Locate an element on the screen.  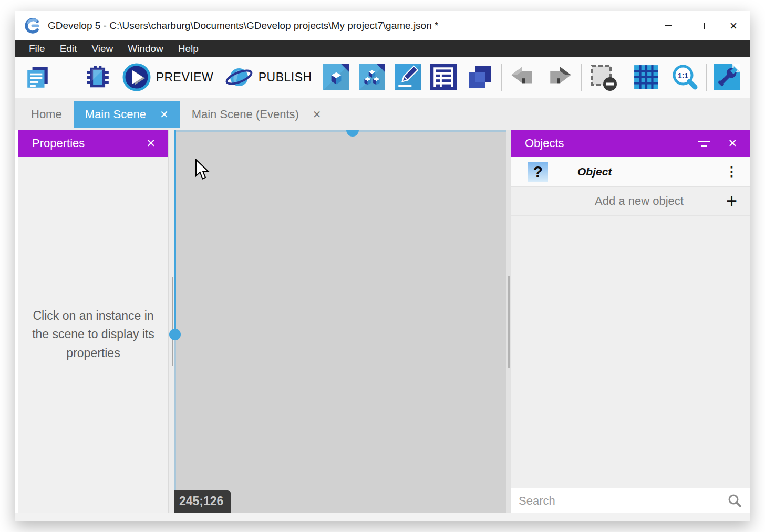
grid-button is located at coordinates (646, 77).